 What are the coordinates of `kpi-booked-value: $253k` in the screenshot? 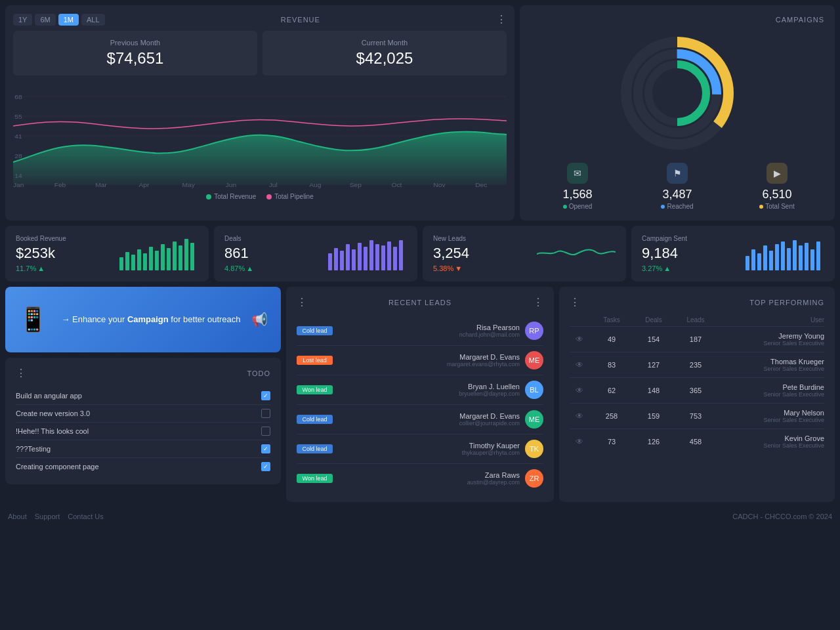 It's located at (68, 253).